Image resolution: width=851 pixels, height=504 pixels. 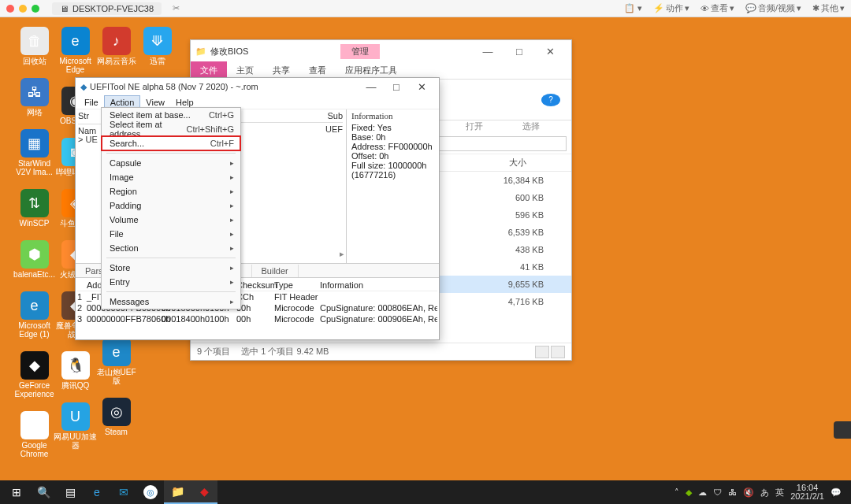 I want to click on ribbon-tab: 主页, so click(x=245, y=70).